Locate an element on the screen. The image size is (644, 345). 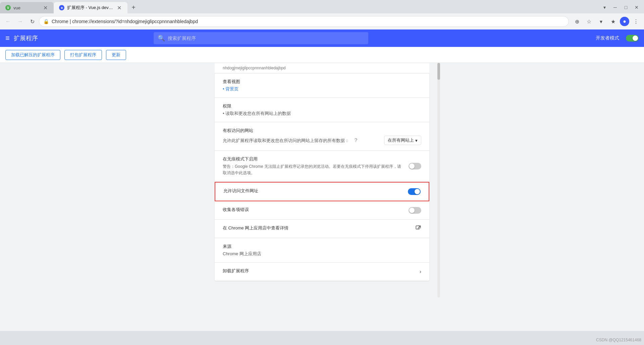
search-box: 🔍 is located at coordinates (261, 38).